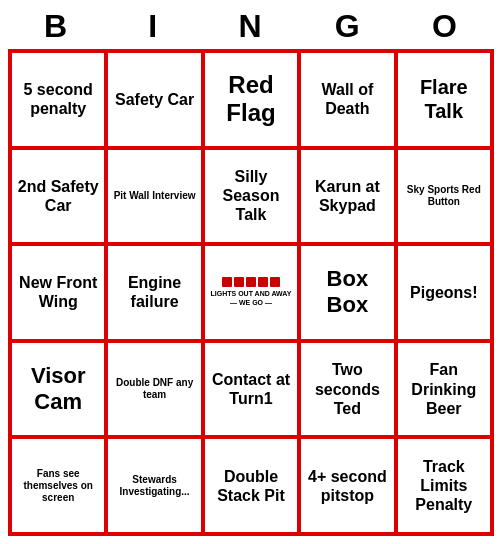 This screenshot has height=544, width=502. Describe the element at coordinates (58, 292) in the screenshot. I see `cell-10: New Front Wing` at that location.